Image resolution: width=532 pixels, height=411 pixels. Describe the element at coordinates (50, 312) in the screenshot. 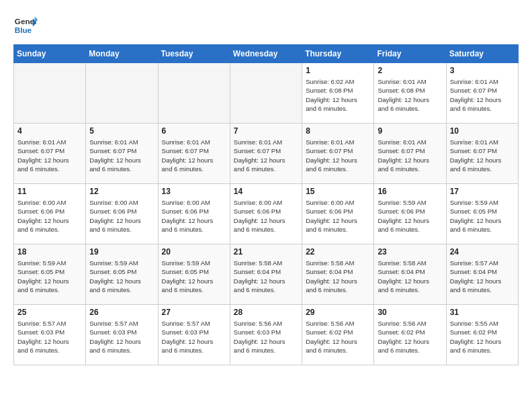

I see `day-number: 25` at that location.